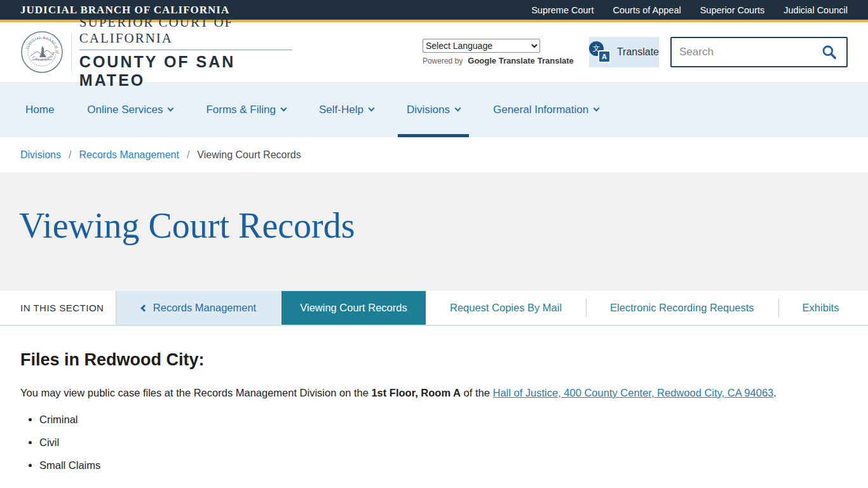 This screenshot has height=488, width=868. What do you see at coordinates (125, 110) in the screenshot?
I see `nav-item-online-services-label: Online Services` at bounding box center [125, 110].